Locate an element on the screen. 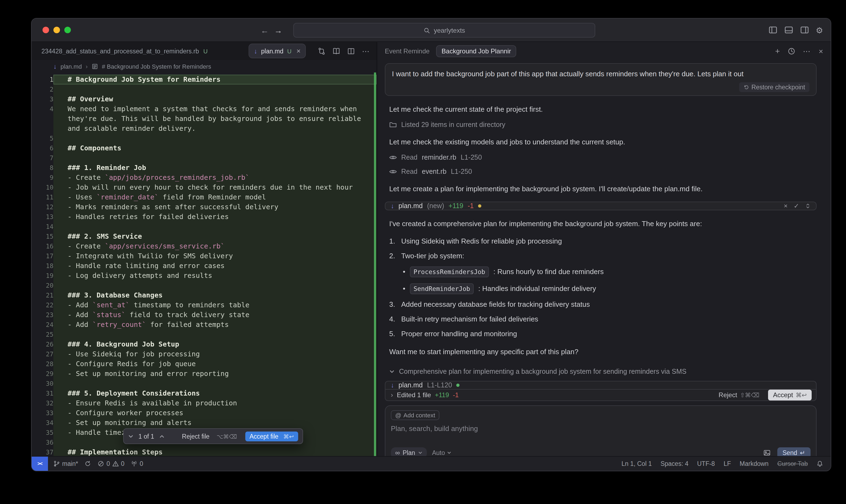 This screenshot has width=846, height=504. toggle-right-sidebar-icon is located at coordinates (804, 30).